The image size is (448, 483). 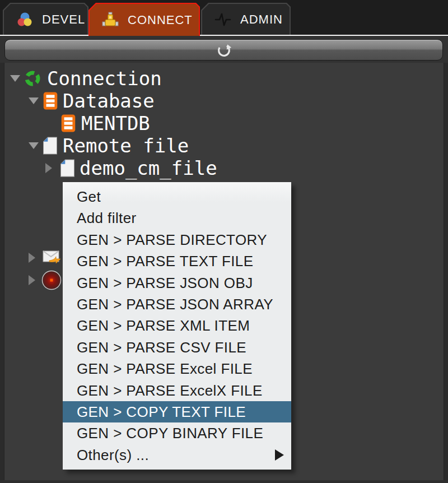 What do you see at coordinates (177, 326) in the screenshot?
I see `menu-item-parse-xml-item: GEN > PARSE XML ITEM` at bounding box center [177, 326].